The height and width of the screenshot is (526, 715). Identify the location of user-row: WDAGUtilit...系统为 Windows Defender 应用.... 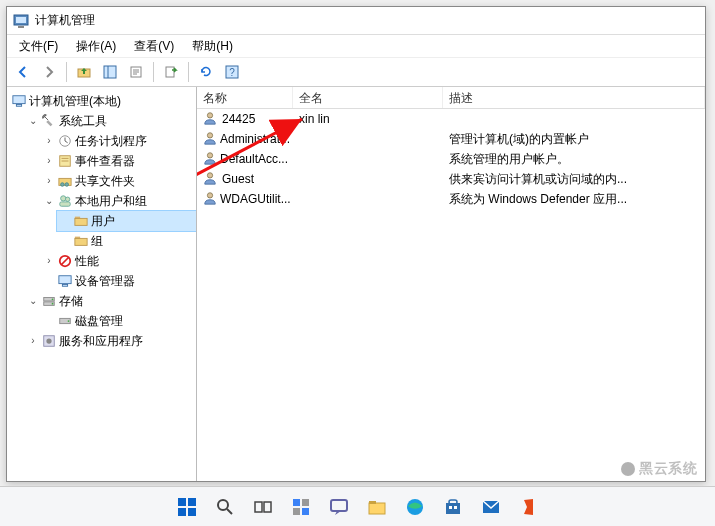
(451, 199).